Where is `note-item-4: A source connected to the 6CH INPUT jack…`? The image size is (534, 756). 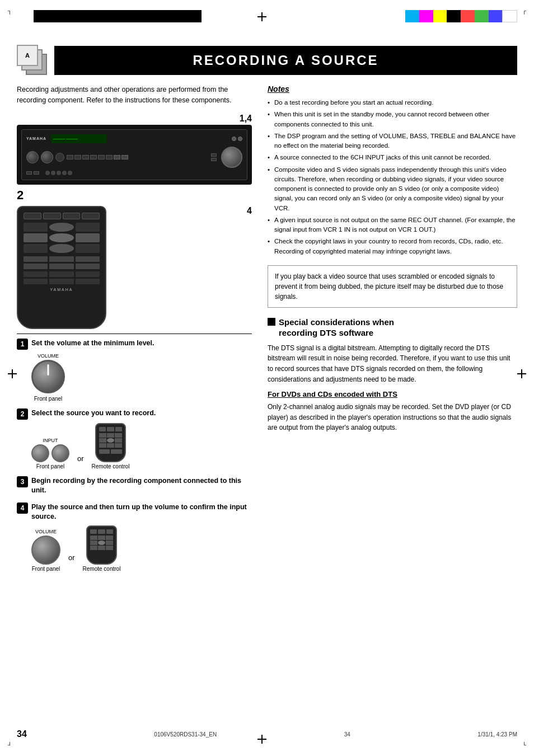
note-item-4: A source connected to the 6CH INPUT jack… is located at coordinates (392, 158).